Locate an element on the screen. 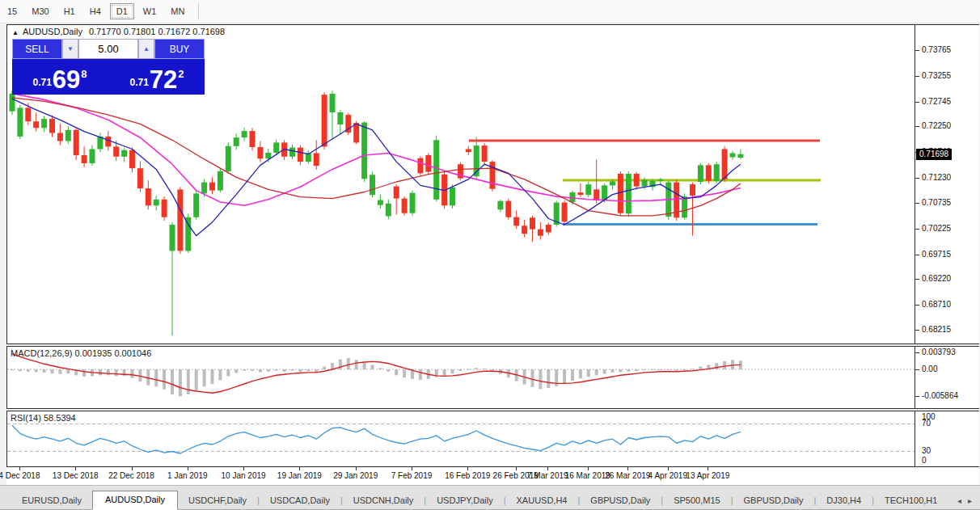 The width and height of the screenshot is (980, 510). date-axis: 4 Dec 201813 Dec 201822 Dec 20181 Jan 20… is located at coordinates (493, 476).